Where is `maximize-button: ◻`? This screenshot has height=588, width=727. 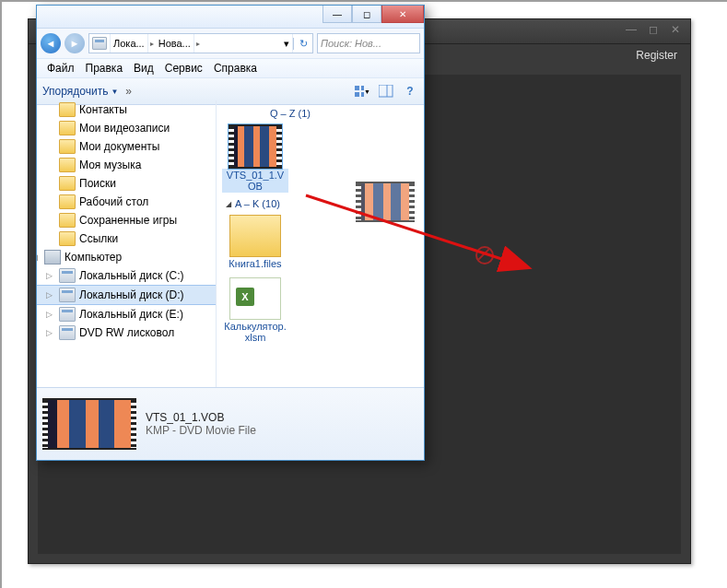
maximize-button: ◻ is located at coordinates (367, 15).